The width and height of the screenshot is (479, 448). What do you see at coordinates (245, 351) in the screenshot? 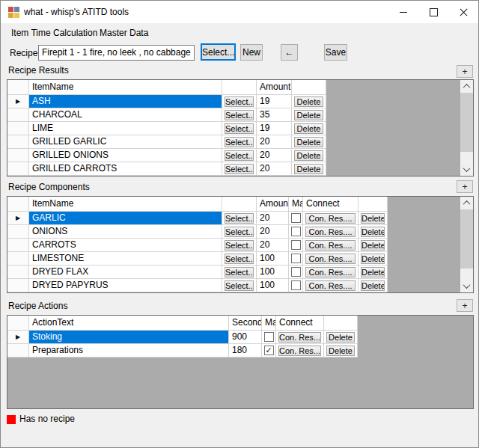
I see `seconds-cell: 180` at bounding box center [245, 351].